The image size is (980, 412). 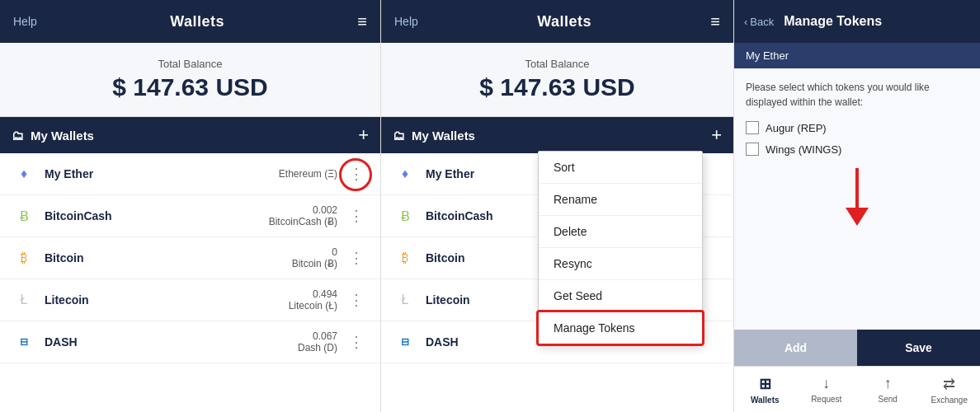 What do you see at coordinates (157, 216) in the screenshot?
I see `wallet-name-bitcoincash: BitcoinCash` at bounding box center [157, 216].